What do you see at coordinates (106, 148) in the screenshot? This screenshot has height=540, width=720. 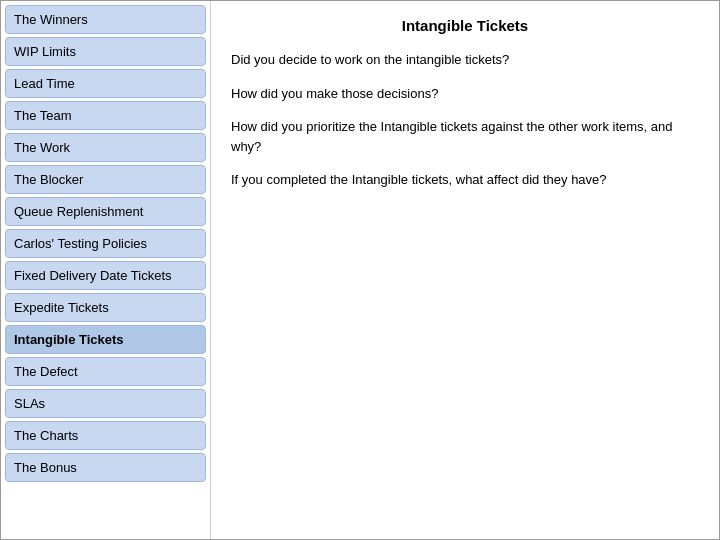 I see `sidebar-item-4: The Work` at bounding box center [106, 148].